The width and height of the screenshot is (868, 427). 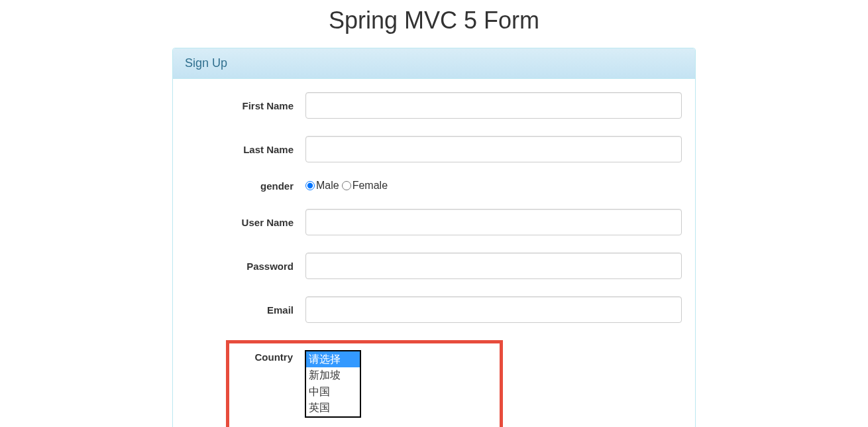 I want to click on password-group: Password, so click(x=434, y=266).